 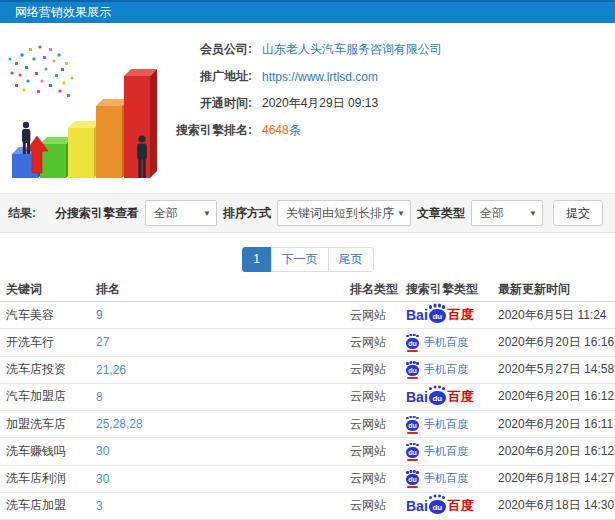 What do you see at coordinates (372, 290) in the screenshot?
I see `header-rank-type: 排名类型` at bounding box center [372, 290].